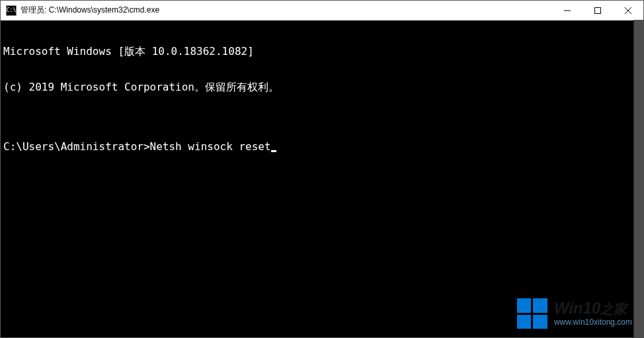 Image resolution: width=644 pixels, height=338 pixels. What do you see at coordinates (639, 179) in the screenshot?
I see `scrollbar-thumb` at bounding box center [639, 179].